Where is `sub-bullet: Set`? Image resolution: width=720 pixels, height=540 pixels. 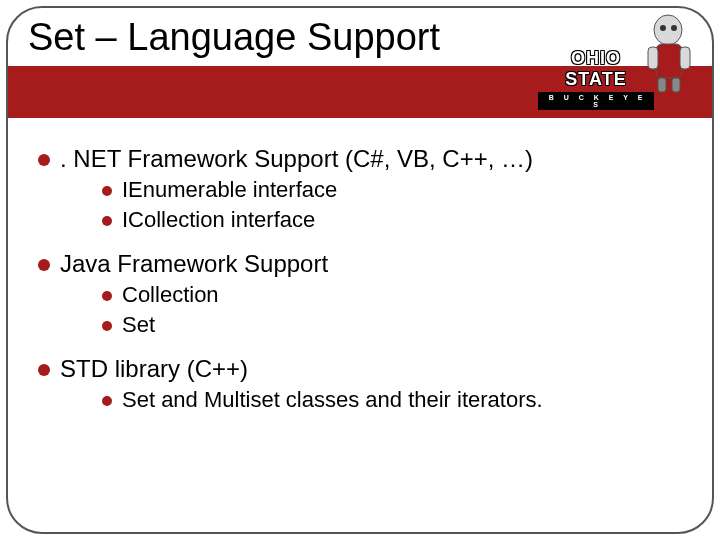
sub-bullet: Set is located at coordinates (396, 325).